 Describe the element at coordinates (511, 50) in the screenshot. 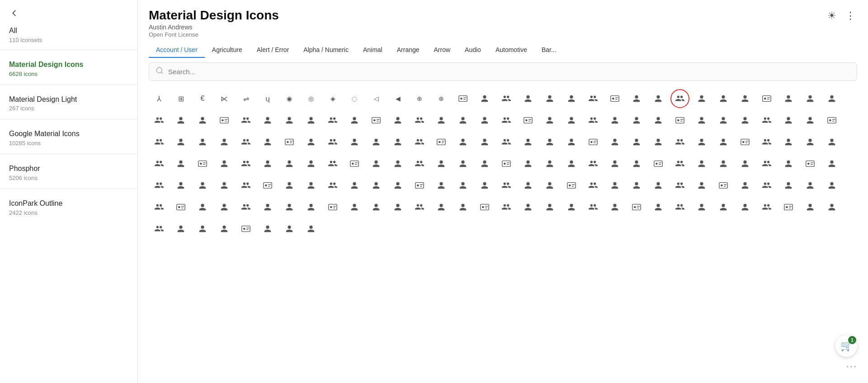

I see `cat-tab-automotive: Automotive` at that location.